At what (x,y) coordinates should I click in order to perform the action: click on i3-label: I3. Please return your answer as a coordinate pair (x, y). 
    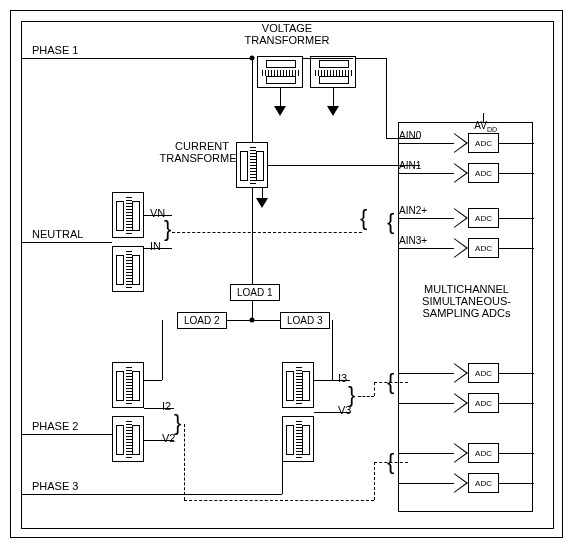
    Looking at the image, I should click on (342, 378).